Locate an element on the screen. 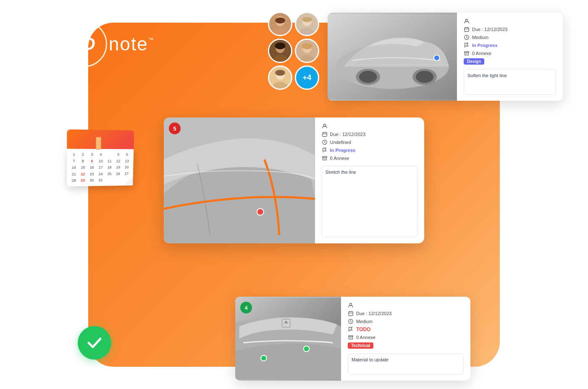 The width and height of the screenshot is (588, 389). card-1-due-row: Due : 12/12/2023 is located at coordinates (510, 29).